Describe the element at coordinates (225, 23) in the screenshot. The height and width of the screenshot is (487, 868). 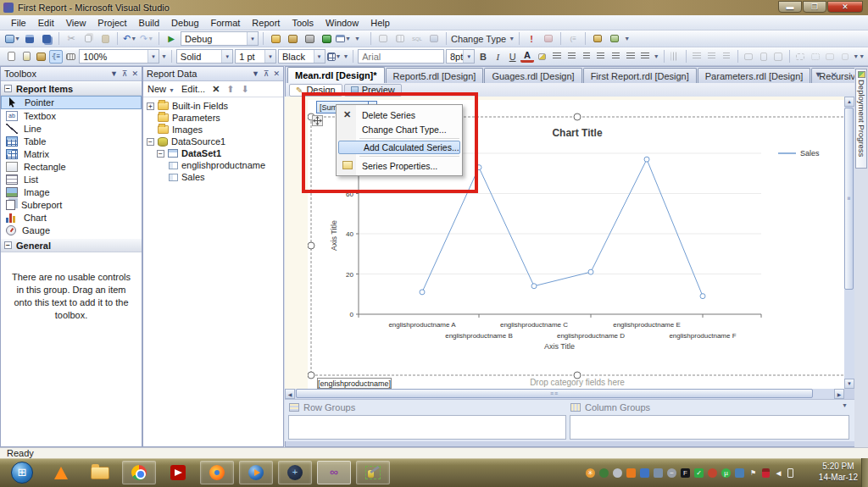
I see `menu-format: Format` at that location.